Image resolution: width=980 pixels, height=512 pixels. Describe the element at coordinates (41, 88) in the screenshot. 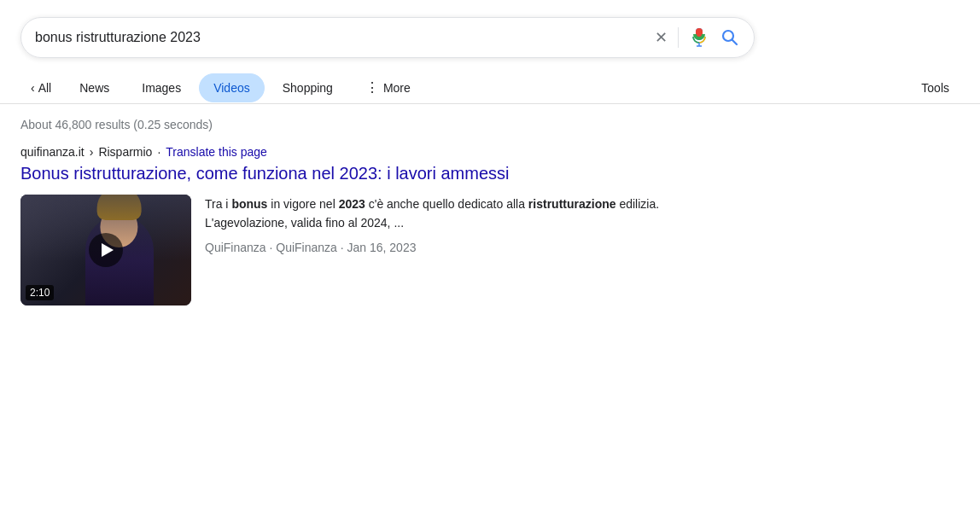

I see `tab-all: ‹ All` at that location.